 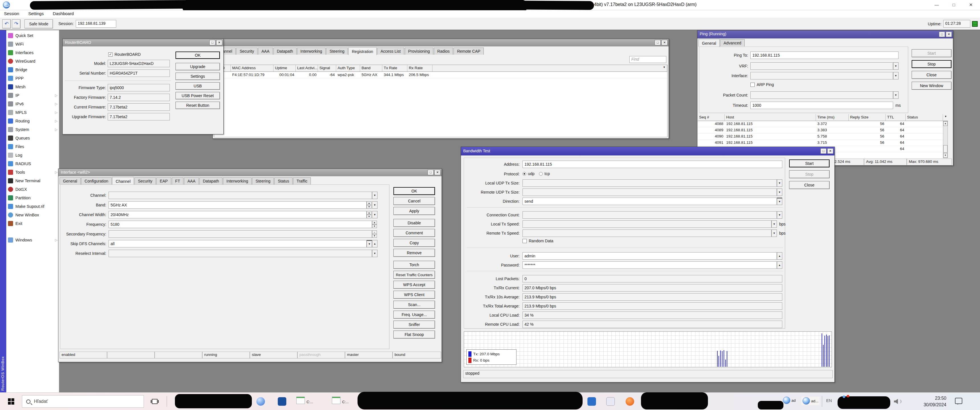 What do you see at coordinates (975, 24) in the screenshot?
I see `memory-graph-icon` at bounding box center [975, 24].